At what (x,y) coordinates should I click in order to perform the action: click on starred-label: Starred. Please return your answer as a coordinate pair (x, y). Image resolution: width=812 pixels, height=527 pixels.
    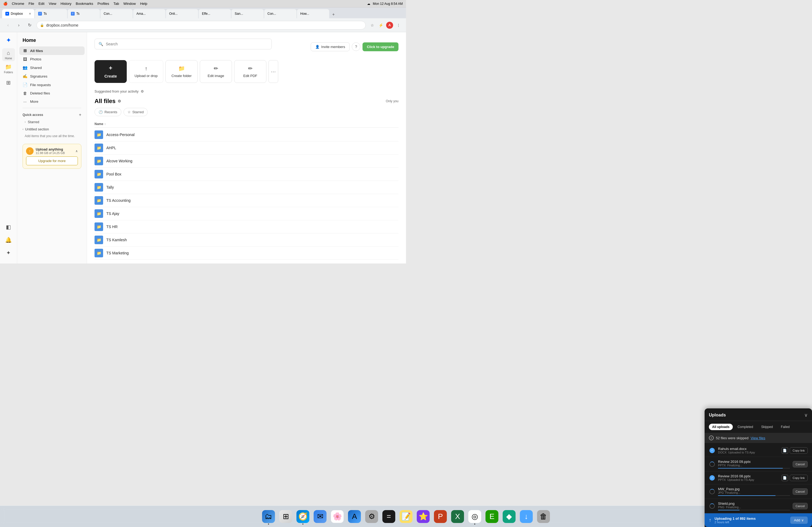
    Looking at the image, I should click on (33, 122).